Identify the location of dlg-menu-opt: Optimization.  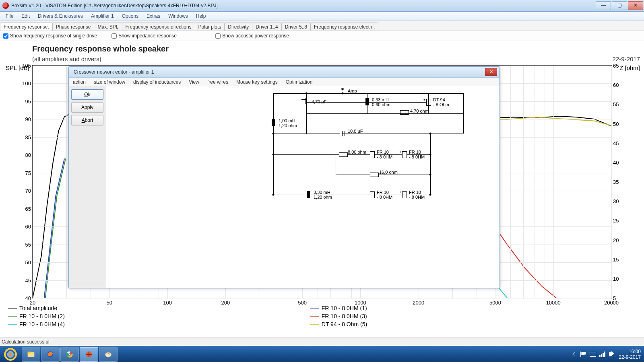
(299, 82).